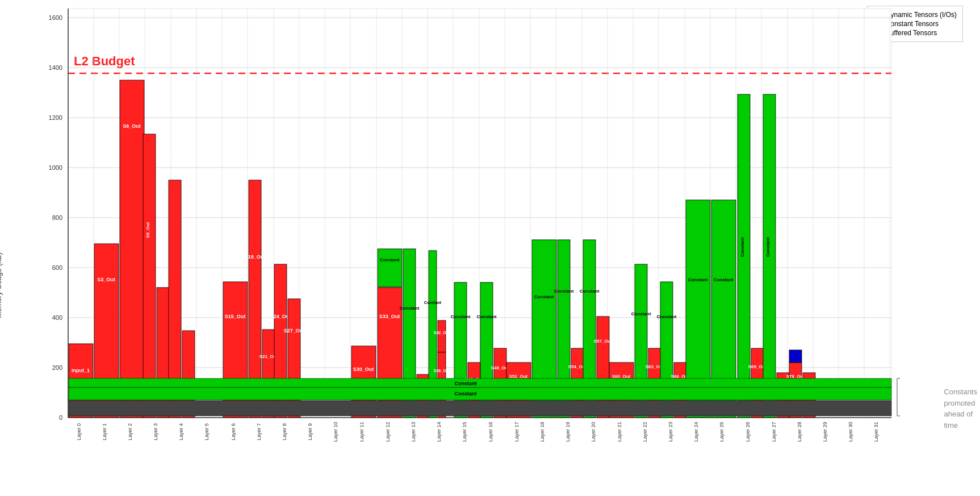 This screenshot has width=980, height=496. I want to click on x-label-28: Layer 28, so click(799, 432).